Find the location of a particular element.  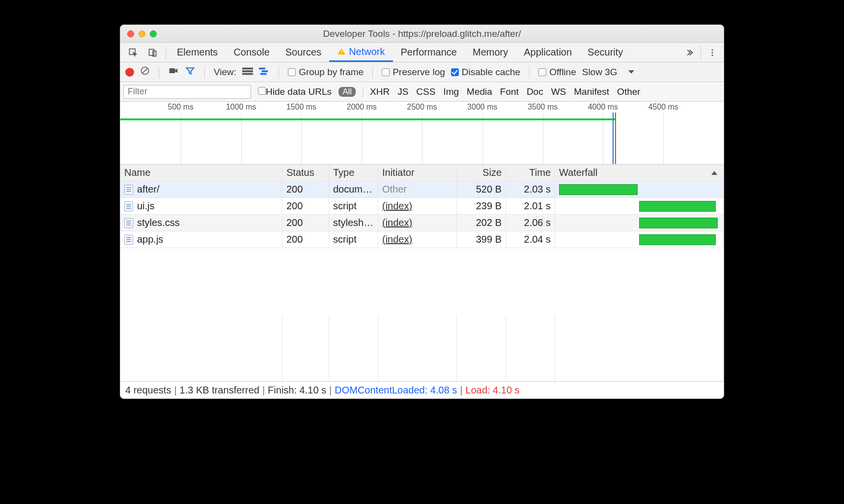

record-icon is located at coordinates (130, 72).